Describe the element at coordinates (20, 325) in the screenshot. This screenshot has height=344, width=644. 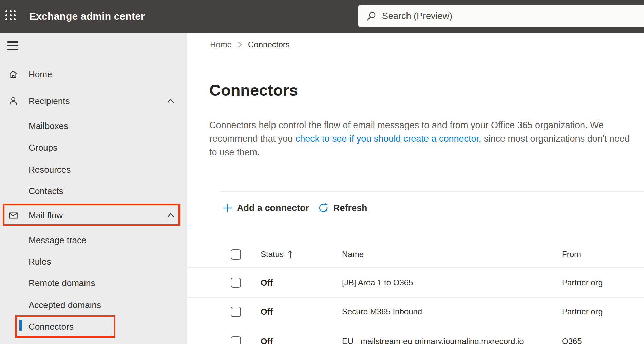
I see `selected-item-indicator` at that location.